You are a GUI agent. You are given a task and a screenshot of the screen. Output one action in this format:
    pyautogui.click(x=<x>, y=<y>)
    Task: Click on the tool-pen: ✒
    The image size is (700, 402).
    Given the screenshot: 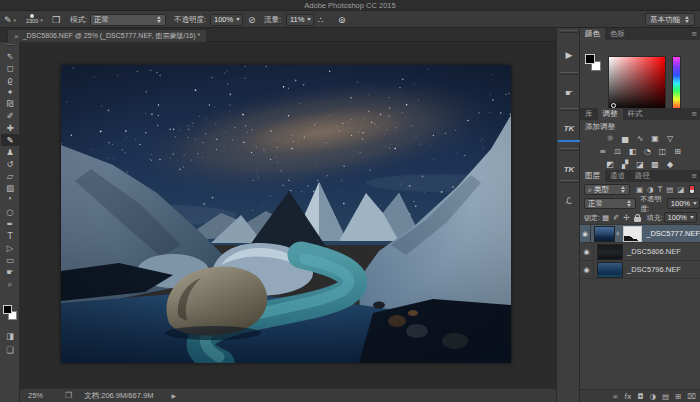 What is the action you would take?
    pyautogui.click(x=10, y=224)
    